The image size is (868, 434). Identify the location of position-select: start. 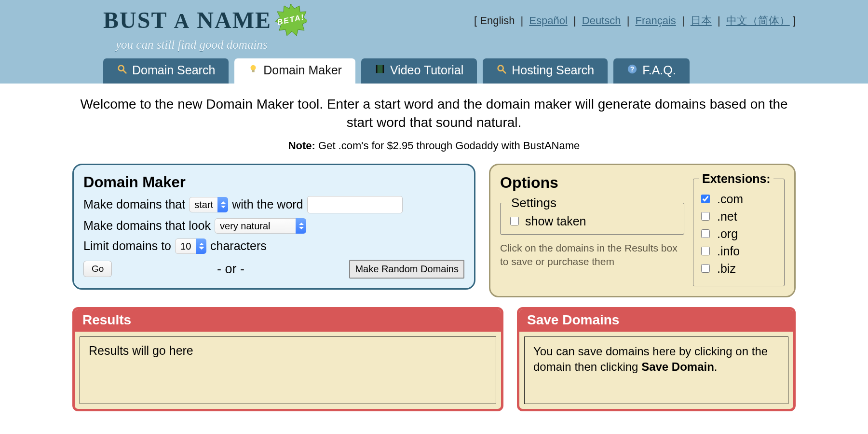
(208, 205).